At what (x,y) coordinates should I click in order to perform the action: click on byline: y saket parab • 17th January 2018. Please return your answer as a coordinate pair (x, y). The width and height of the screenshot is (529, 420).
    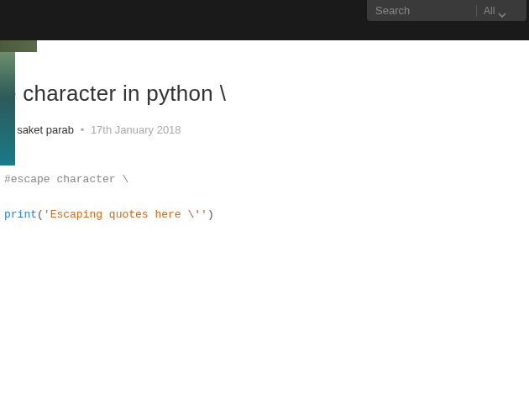
    Looking at the image, I should click on (267, 129).